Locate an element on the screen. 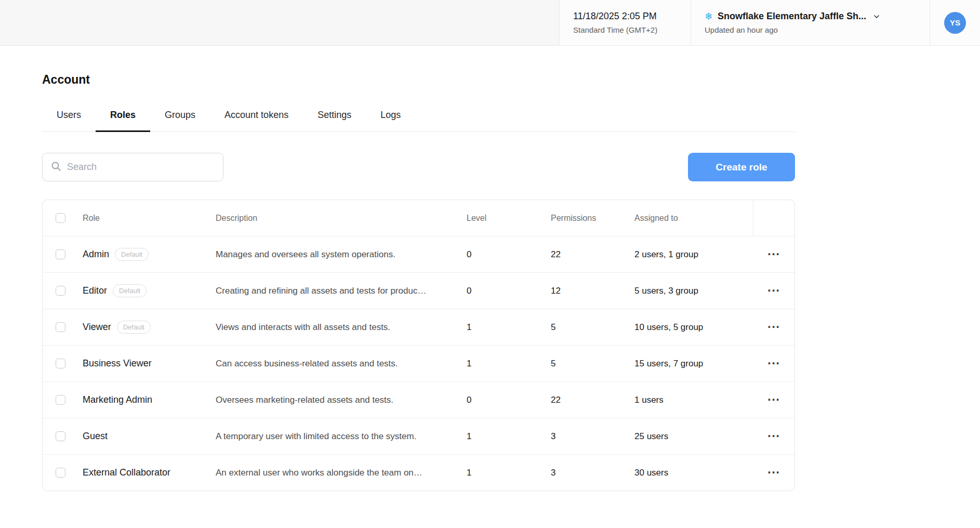  create-role-button: Create role is located at coordinates (741, 167).